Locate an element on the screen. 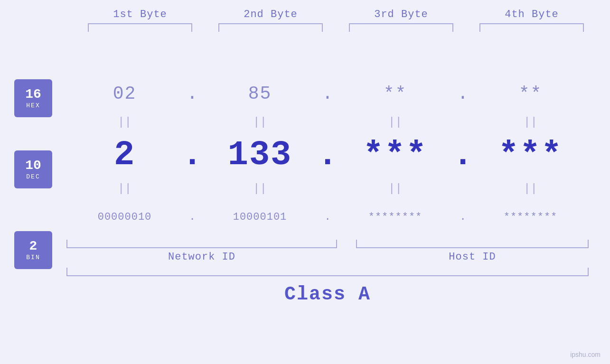 The width and height of the screenshot is (610, 364). bin-b2-cell: 10000101 is located at coordinates (260, 217).